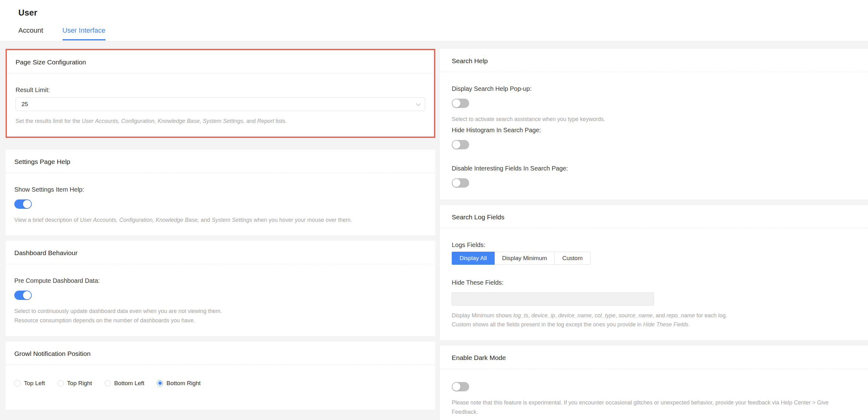  I want to click on enable-dark-mode-card: Enable Dark Mode Please note that this f…, so click(654, 383).